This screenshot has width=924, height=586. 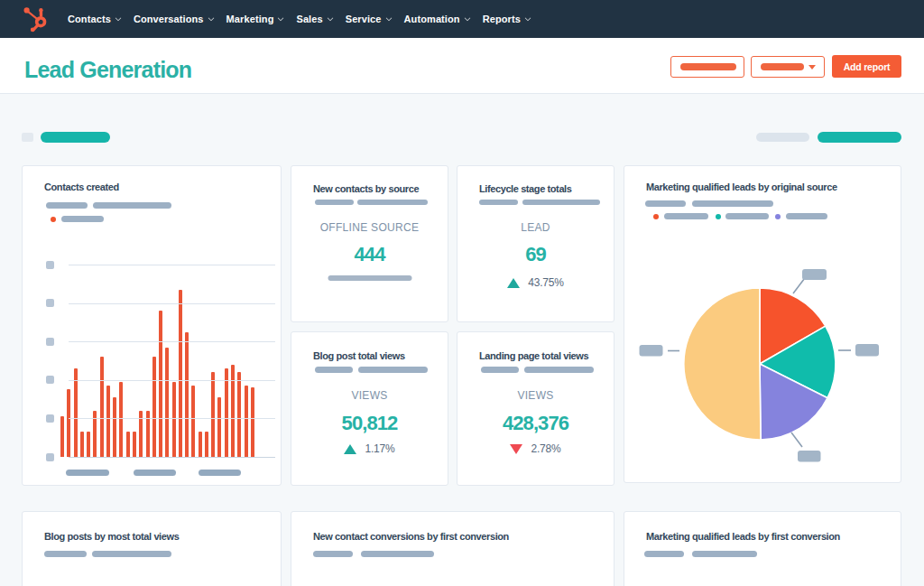 I want to click on nav-item-contacts: Contacts, so click(x=94, y=19).